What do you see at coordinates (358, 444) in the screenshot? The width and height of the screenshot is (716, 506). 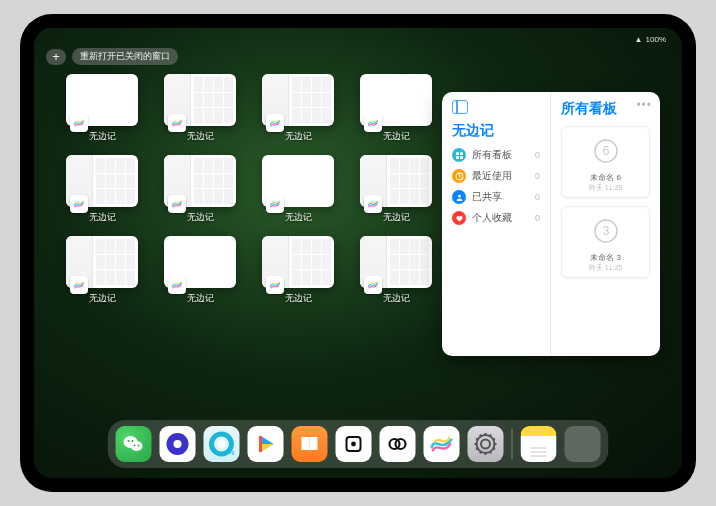 I see `dock: HD` at bounding box center [358, 444].